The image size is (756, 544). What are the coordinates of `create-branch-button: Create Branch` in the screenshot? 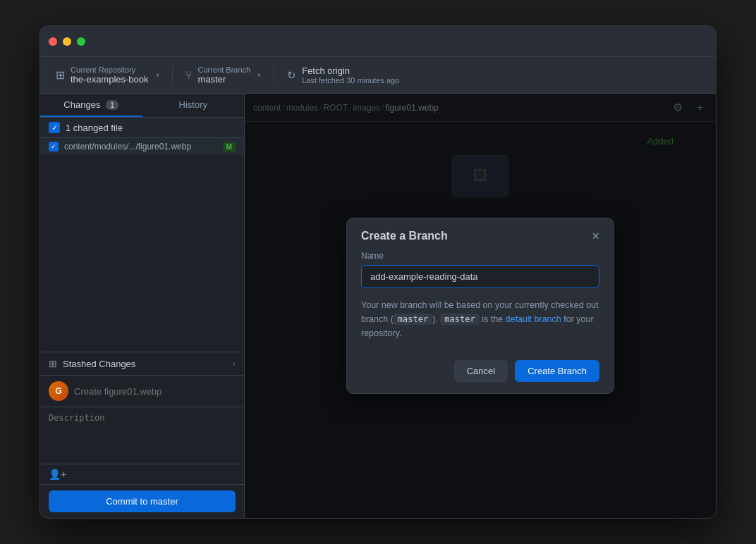 It's located at (557, 371).